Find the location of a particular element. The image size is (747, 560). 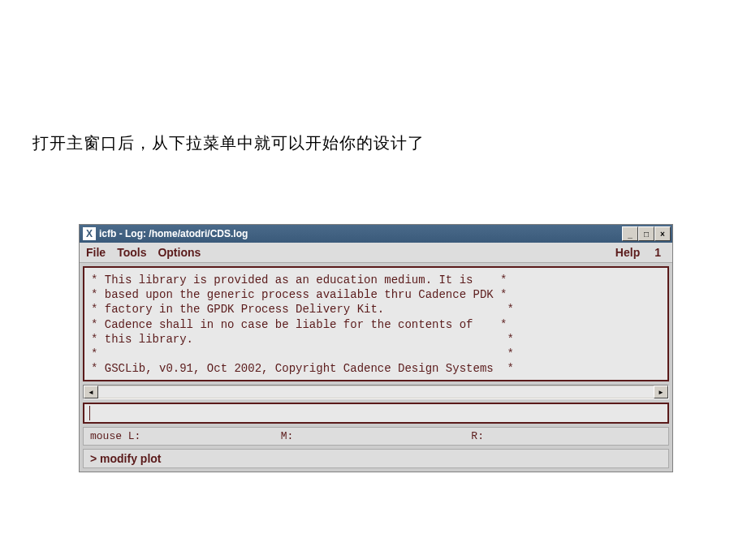

minimize-button: _ is located at coordinates (630, 234).